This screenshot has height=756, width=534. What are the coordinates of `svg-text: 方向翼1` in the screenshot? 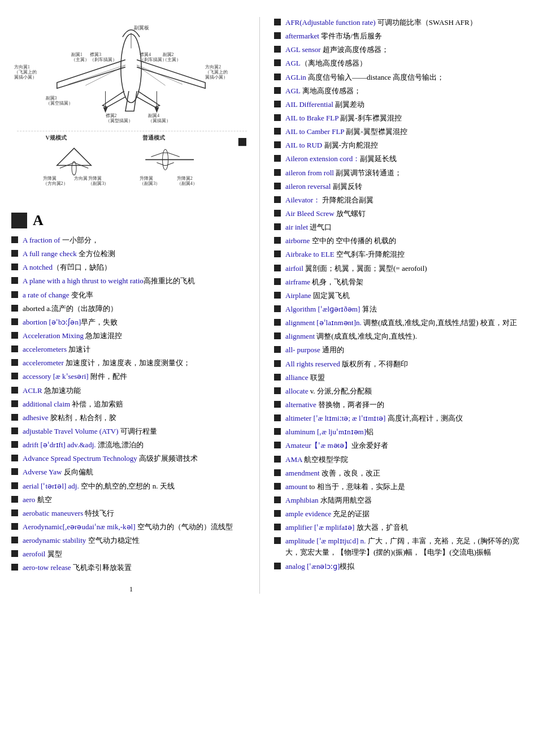 It's located at (22, 67).